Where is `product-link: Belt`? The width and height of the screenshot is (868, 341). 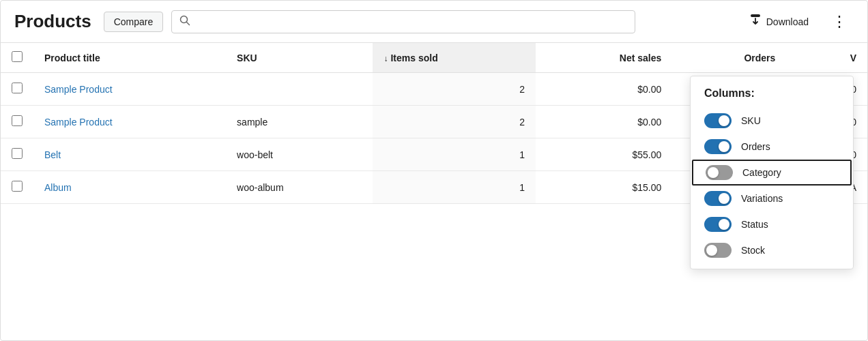
product-link: Belt is located at coordinates (53, 155).